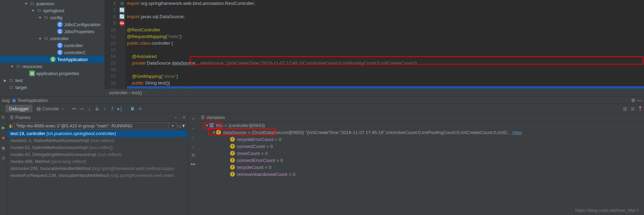  I want to click on tree-item-jdbcconfiguration: CJdbcConfiguration, so click(52, 24).